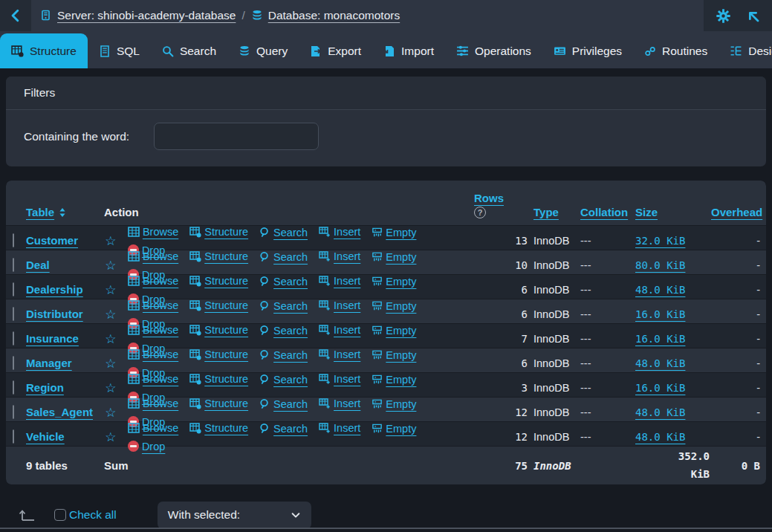 This screenshot has height=532, width=772. What do you see at coordinates (325, 16) in the screenshot?
I see `database-breadcrumb-link: Database: monacomotors` at bounding box center [325, 16].